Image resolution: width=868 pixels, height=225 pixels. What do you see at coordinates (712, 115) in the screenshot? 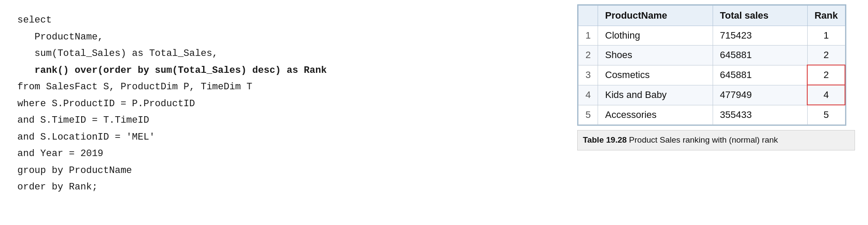
I see `table-row: 5Accessories3554335` at bounding box center [712, 115].